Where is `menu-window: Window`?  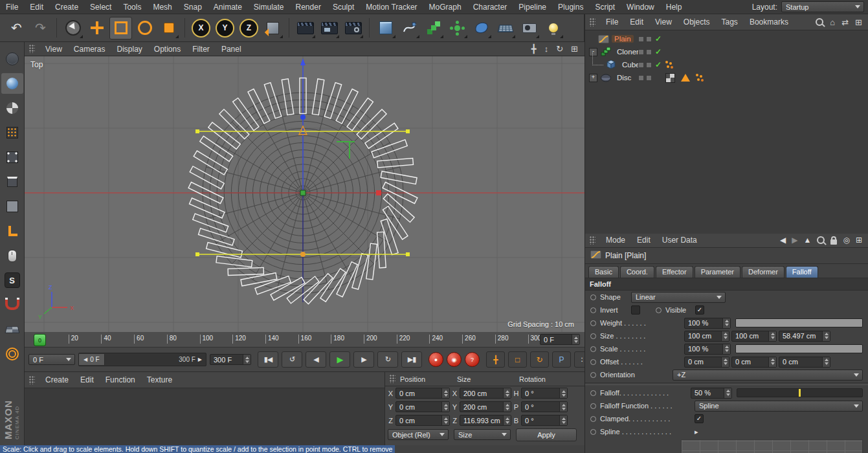 menu-window: Window is located at coordinates (641, 7).